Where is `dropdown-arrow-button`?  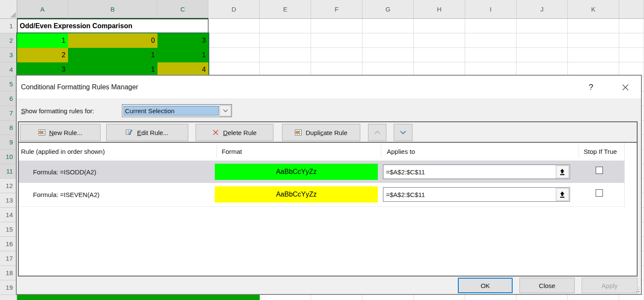 dropdown-arrow-button is located at coordinates (225, 111).